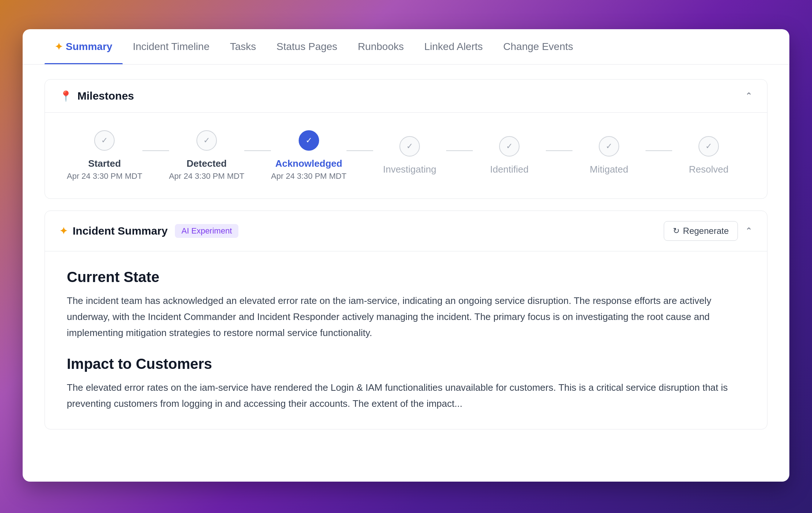  What do you see at coordinates (59, 47) in the screenshot?
I see `sparkle-icon: ✦` at bounding box center [59, 47].